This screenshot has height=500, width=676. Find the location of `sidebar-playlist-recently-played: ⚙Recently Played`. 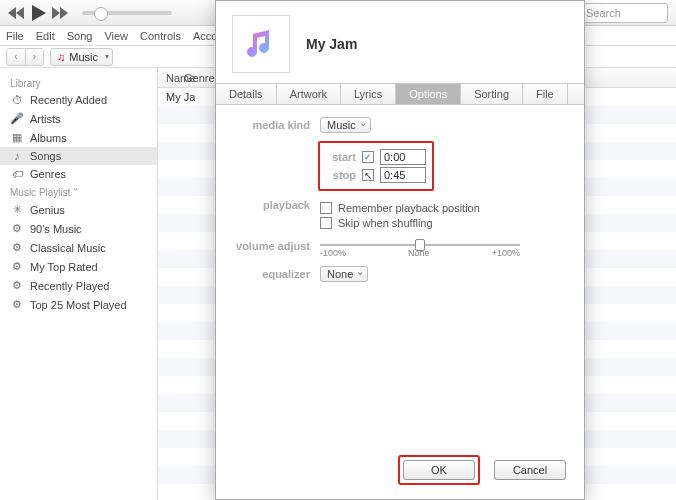

sidebar-playlist-recently-played: ⚙Recently Played is located at coordinates (78, 286).